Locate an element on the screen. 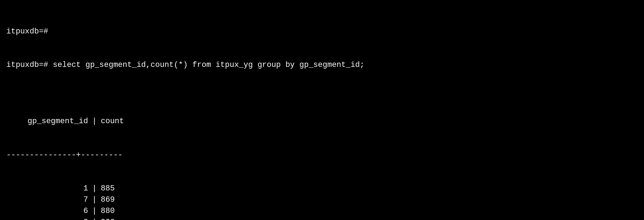 The width and height of the screenshot is (644, 220). cell-count: 869 is located at coordinates (106, 200).